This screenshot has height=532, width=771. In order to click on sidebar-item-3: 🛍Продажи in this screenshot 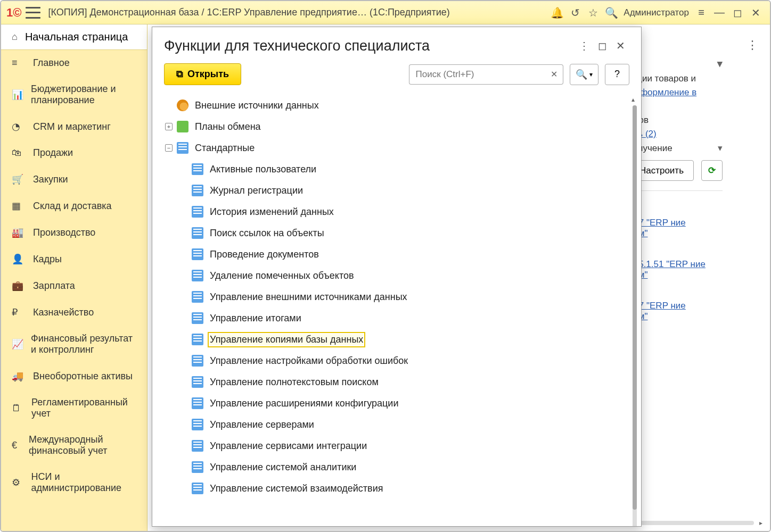, I will do `click(74, 153)`.